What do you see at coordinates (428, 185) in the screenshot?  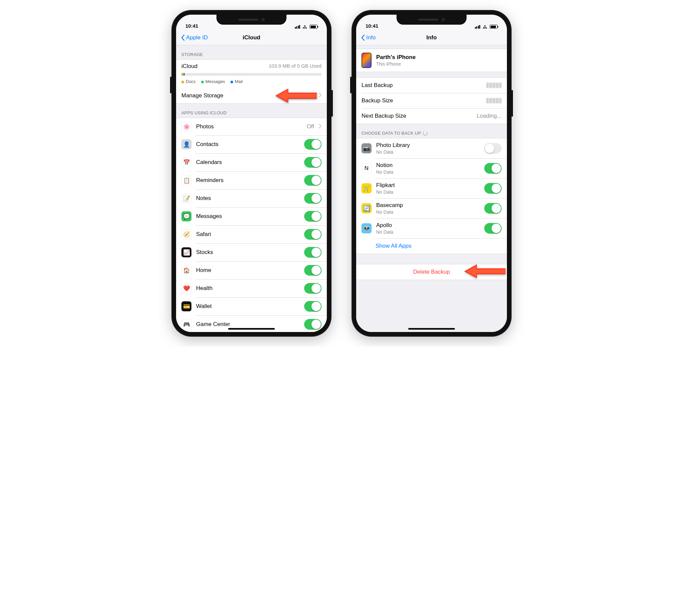 I see `app-label: Flipkart` at bounding box center [428, 185].